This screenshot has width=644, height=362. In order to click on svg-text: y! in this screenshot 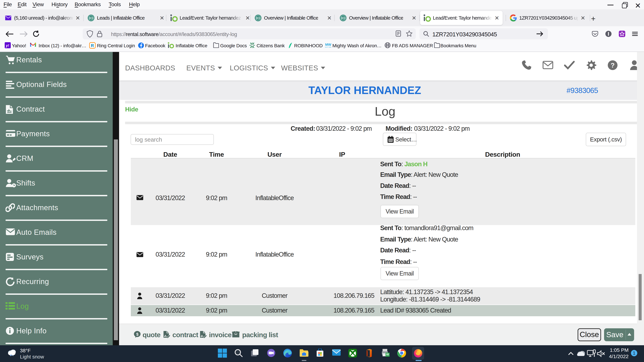, I will do `click(8, 45)`.